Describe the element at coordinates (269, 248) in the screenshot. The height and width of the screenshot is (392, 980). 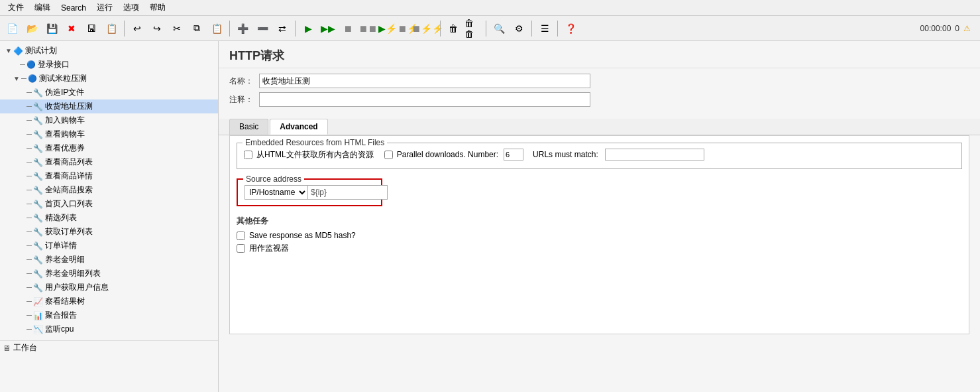
I see `monitor-label: 用作监视器` at that location.